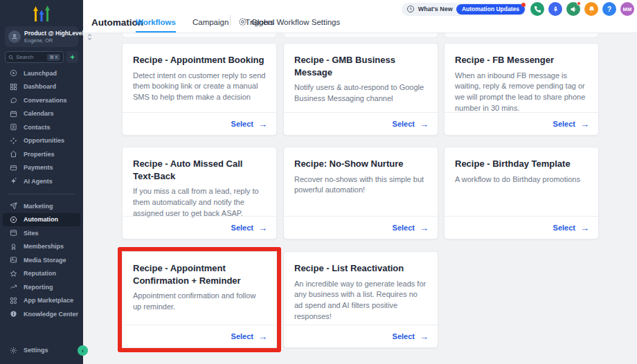  I want to click on sidebar-item-launchpad: Launchpad, so click(42, 73).